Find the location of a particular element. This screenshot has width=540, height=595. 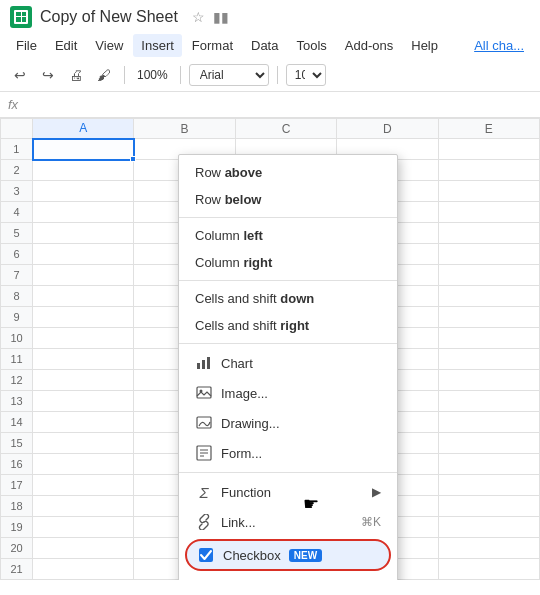

undo-button: ↩ is located at coordinates (20, 75).